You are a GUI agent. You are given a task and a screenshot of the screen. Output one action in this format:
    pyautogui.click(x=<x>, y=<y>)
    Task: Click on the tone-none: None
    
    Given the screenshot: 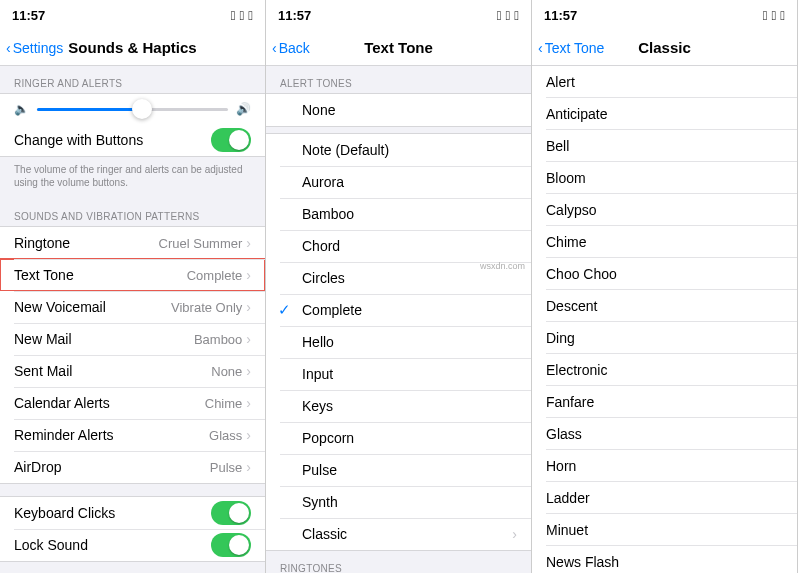 What is the action you would take?
    pyautogui.click(x=398, y=110)
    